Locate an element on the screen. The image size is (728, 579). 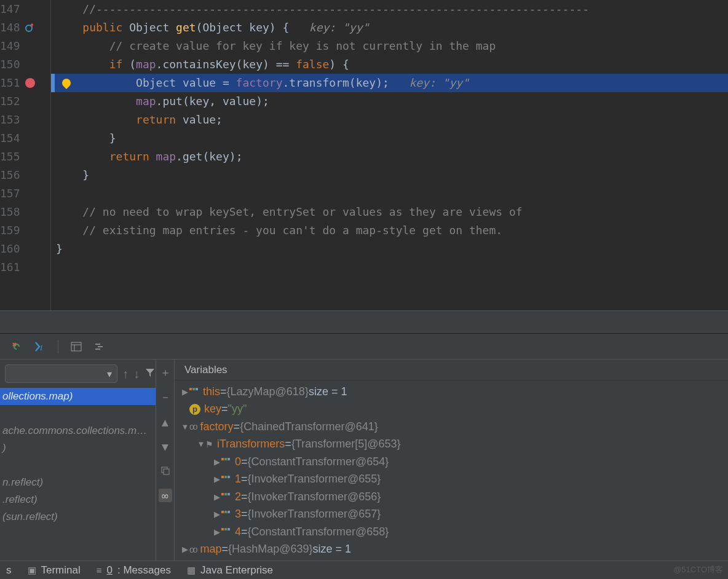
messages-icon: ≡ is located at coordinates (100, 570).